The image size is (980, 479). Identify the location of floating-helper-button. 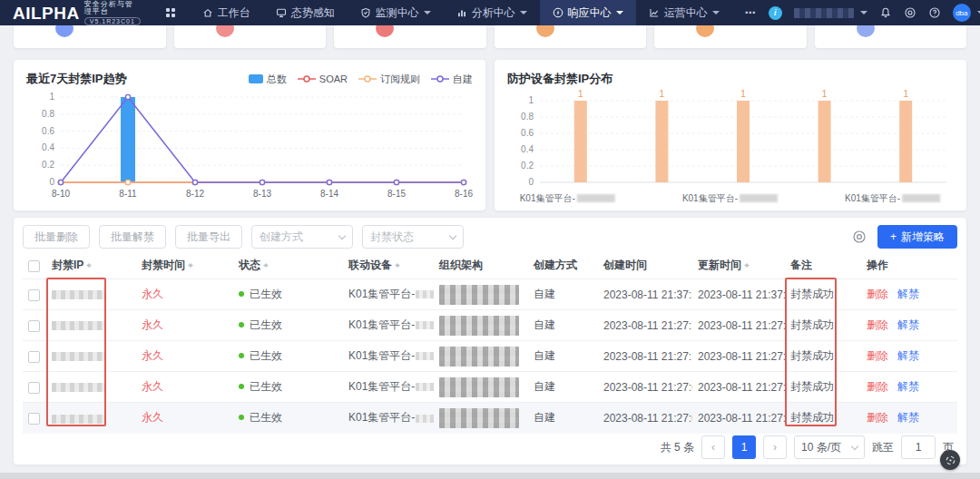
(950, 460).